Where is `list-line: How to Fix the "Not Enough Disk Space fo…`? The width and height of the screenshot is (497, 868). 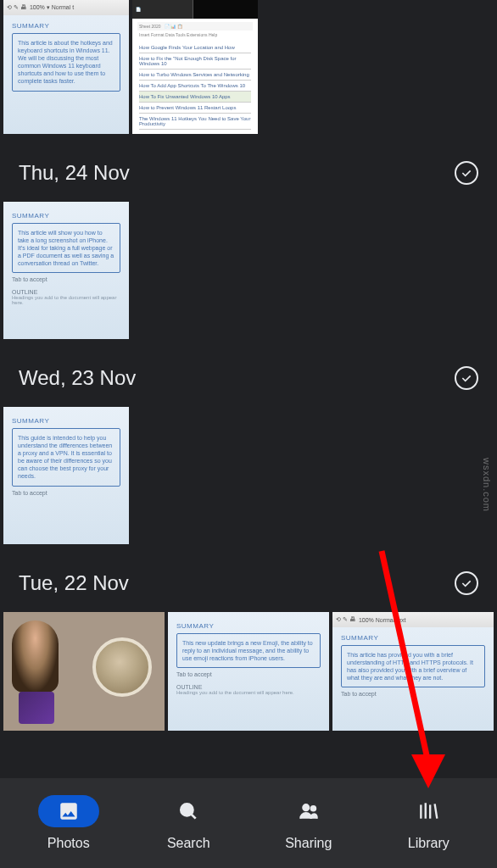
list-line: How to Fix the "Not Enough Disk Space fo… is located at coordinates (195, 61).